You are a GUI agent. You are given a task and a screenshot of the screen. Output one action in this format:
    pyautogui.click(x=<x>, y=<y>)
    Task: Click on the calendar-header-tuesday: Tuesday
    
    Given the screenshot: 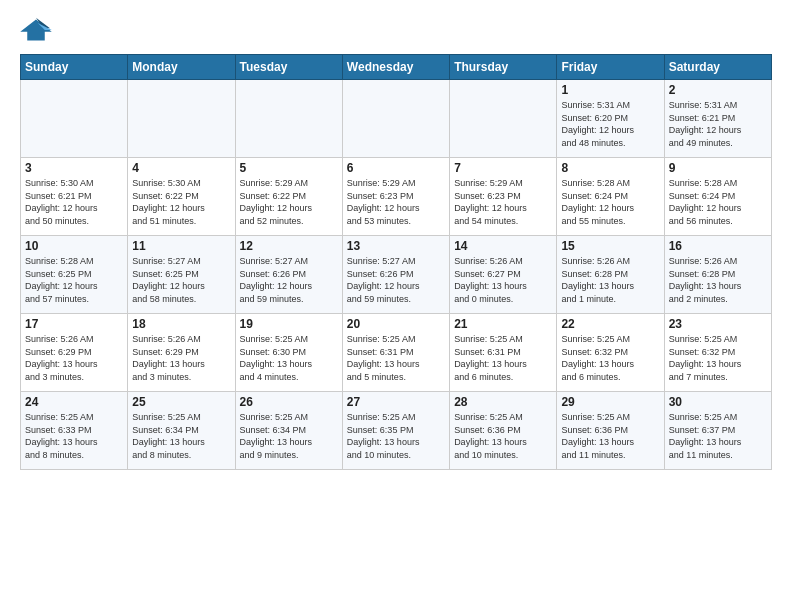 What is the action you would take?
    pyautogui.click(x=288, y=68)
    